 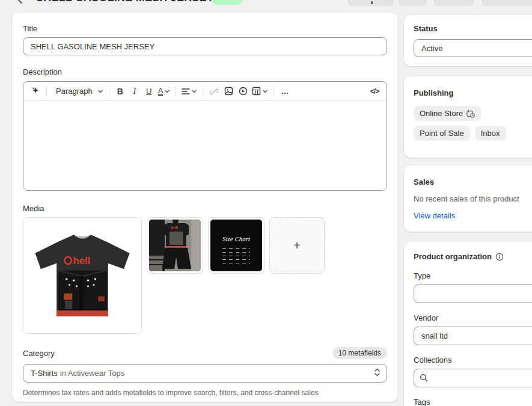 I want to click on category-value: T-Shirts, so click(x=44, y=373).